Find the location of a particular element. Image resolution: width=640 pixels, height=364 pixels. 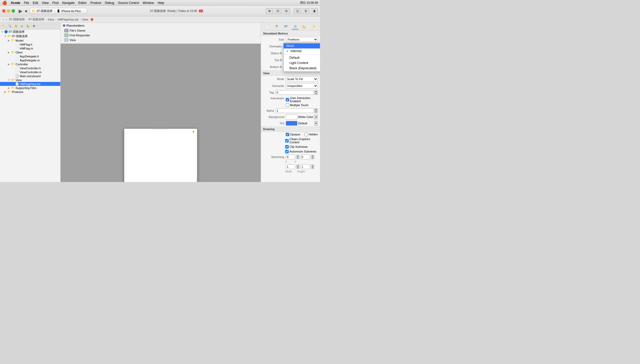

tree-item-vc-m: 📄 ViewController.m is located at coordinates (30, 72).